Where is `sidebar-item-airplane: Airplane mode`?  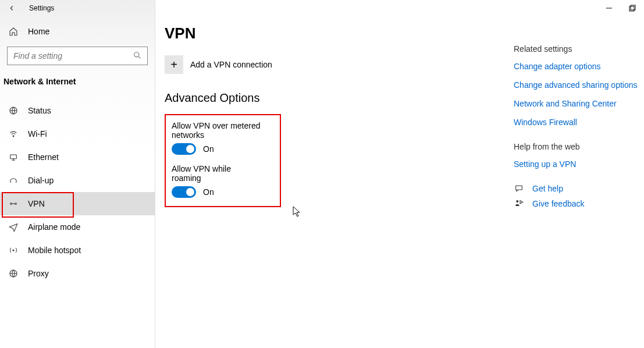
sidebar-item-airplane: Airplane mode is located at coordinates (77, 227).